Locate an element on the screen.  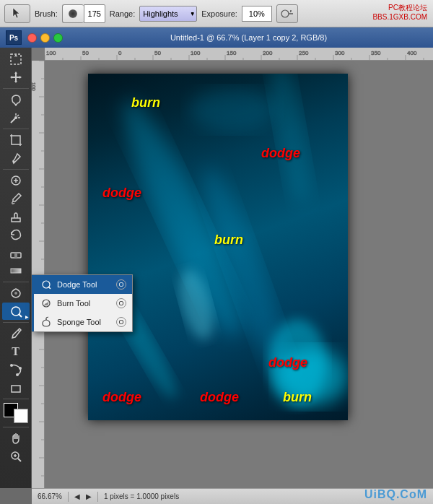
label-dodge-4: dodge is located at coordinates (122, 397).